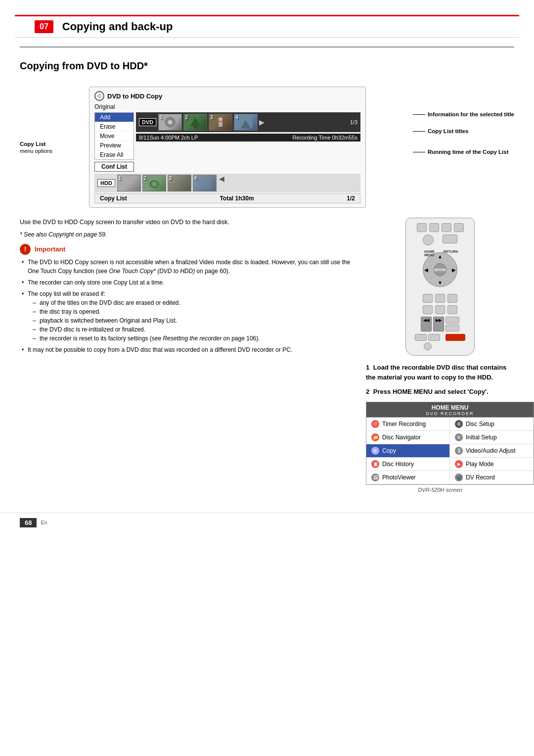 Image resolution: width=534 pixels, height=756 pixels. Describe the element at coordinates (248, 142) in the screenshot. I see `dvd-content: DVD 1 2` at that location.